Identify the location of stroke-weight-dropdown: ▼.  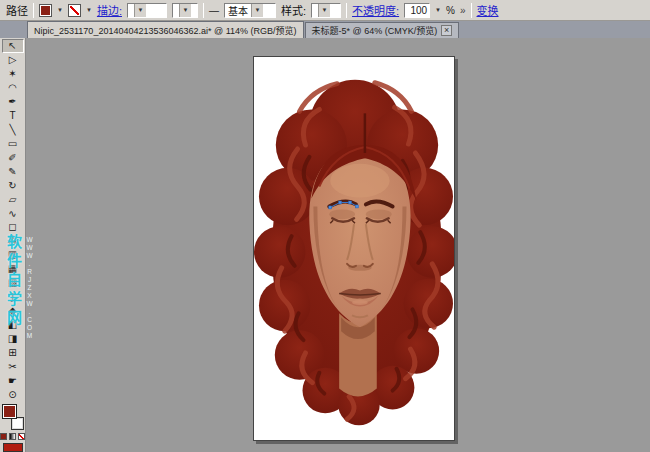
(147, 10).